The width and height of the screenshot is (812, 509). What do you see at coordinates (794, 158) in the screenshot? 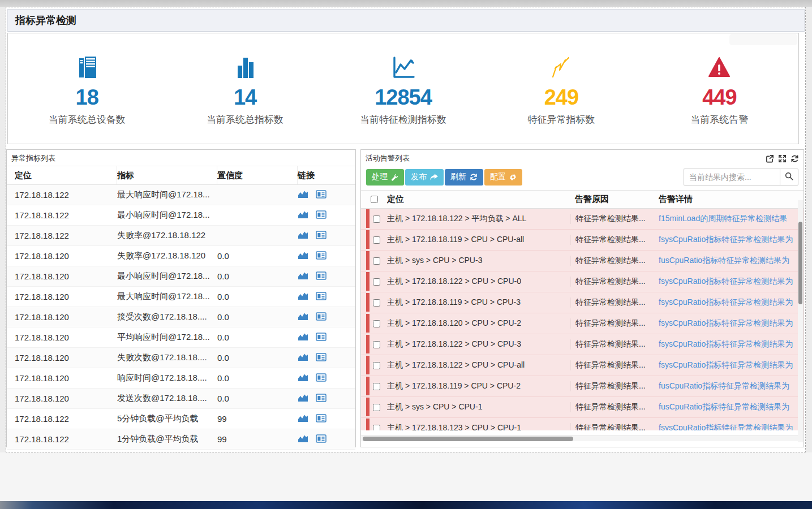
I see `refresh-icon` at bounding box center [794, 158].